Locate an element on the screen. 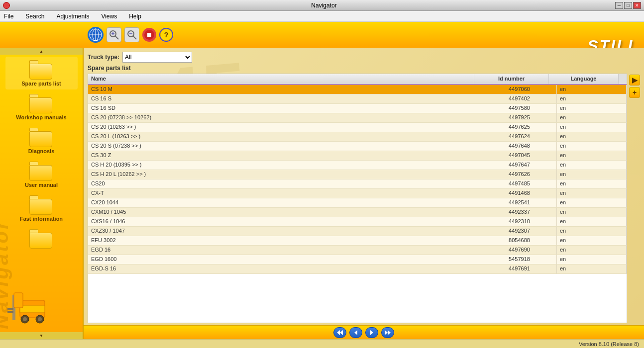 The height and width of the screenshot is (348, 644). cell-name: CS 10 M is located at coordinates (285, 89).